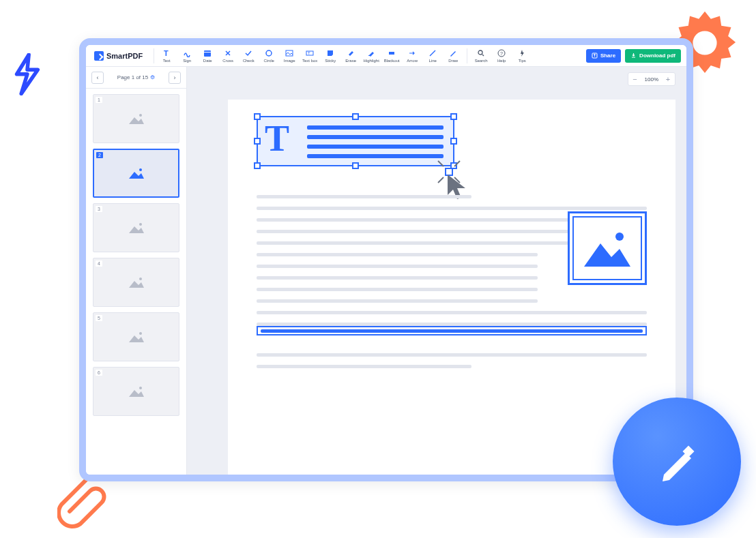 The height and width of the screenshot is (538, 756). Describe the element at coordinates (433, 56) in the screenshot. I see `tool-line: Line` at that location.